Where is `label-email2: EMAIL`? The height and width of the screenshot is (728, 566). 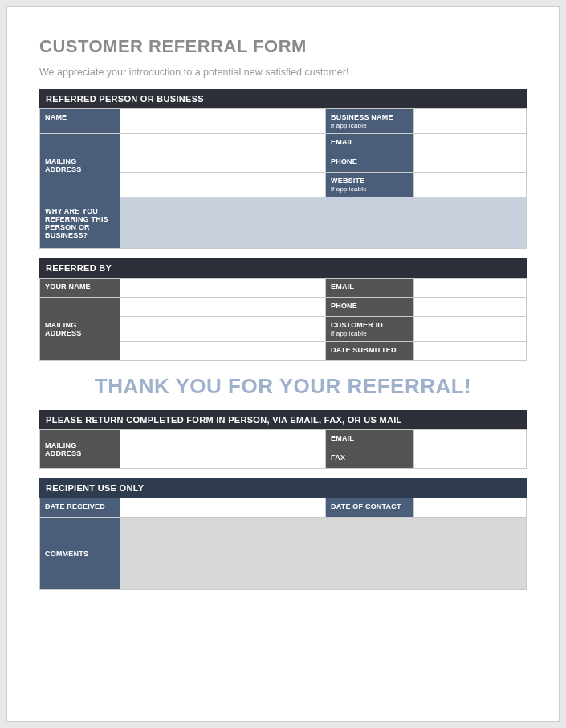
label-email2: EMAIL is located at coordinates (370, 288).